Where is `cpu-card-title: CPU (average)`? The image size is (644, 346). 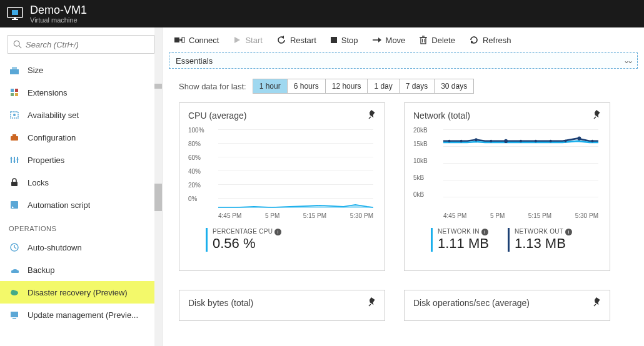
cpu-card-title: CPU (average) is located at coordinates (282, 116).